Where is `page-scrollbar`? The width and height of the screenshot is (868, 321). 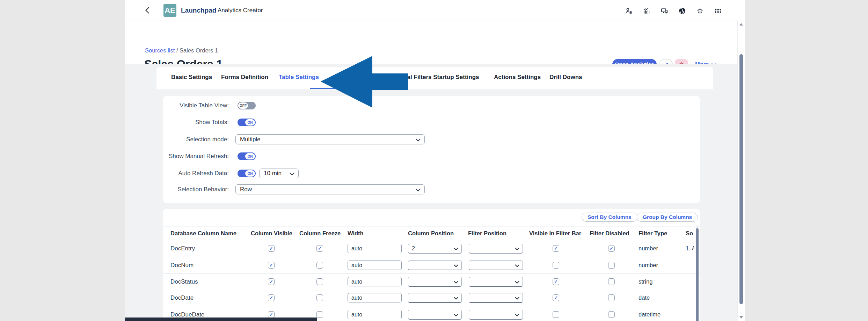
page-scrollbar is located at coordinates (741, 171).